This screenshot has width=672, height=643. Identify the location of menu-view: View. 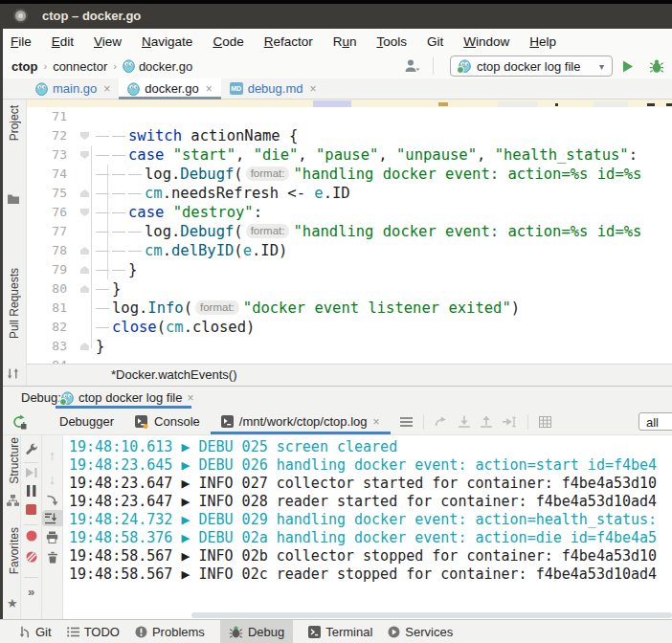
(107, 42).